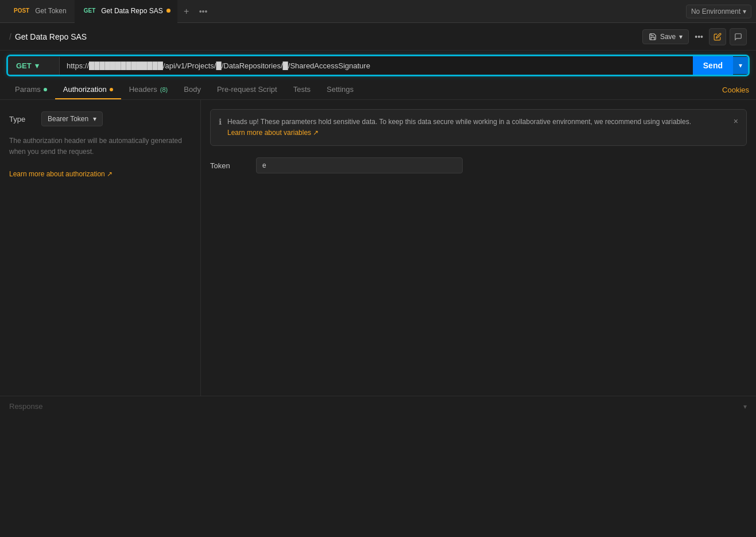 This screenshot has height=537, width=756. Describe the element at coordinates (736, 121) in the screenshot. I see `info-banner-close-button: ×` at that location.